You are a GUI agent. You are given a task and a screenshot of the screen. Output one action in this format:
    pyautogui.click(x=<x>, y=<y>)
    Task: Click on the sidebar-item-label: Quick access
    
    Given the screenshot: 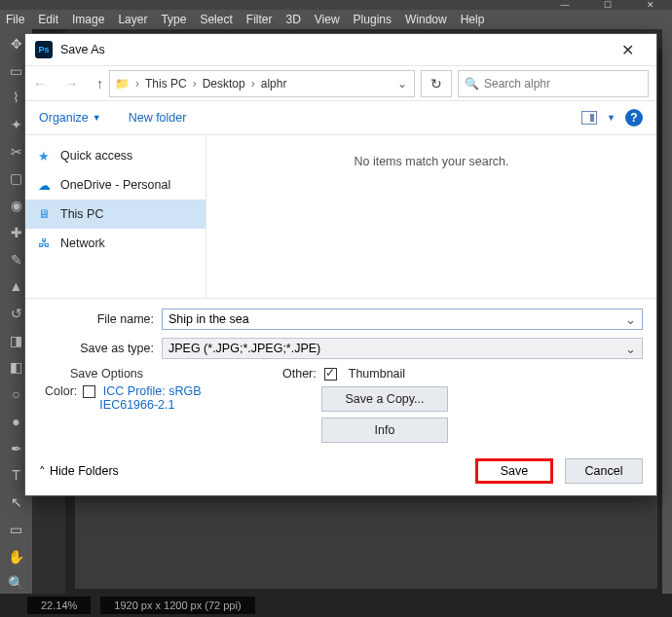 What is the action you would take?
    pyautogui.click(x=96, y=156)
    